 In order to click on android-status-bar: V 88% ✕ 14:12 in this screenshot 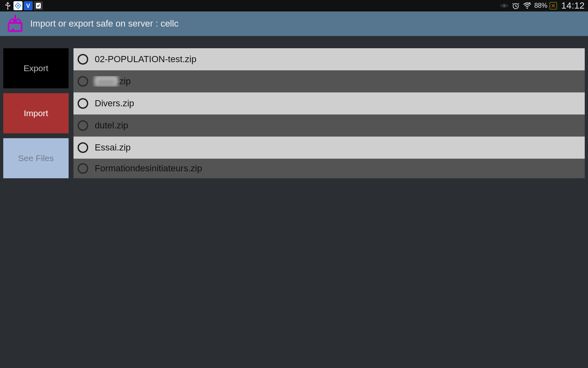, I will do `click(294, 6)`.